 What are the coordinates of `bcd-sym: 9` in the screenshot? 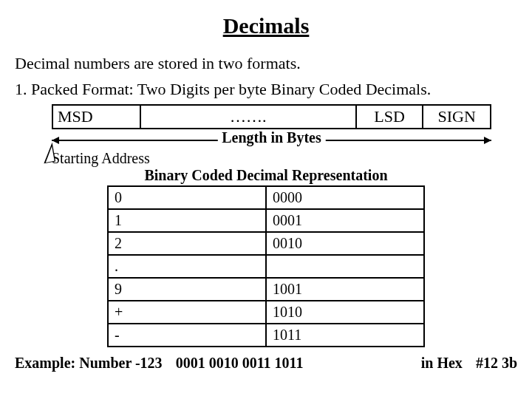 It's located at (187, 290).